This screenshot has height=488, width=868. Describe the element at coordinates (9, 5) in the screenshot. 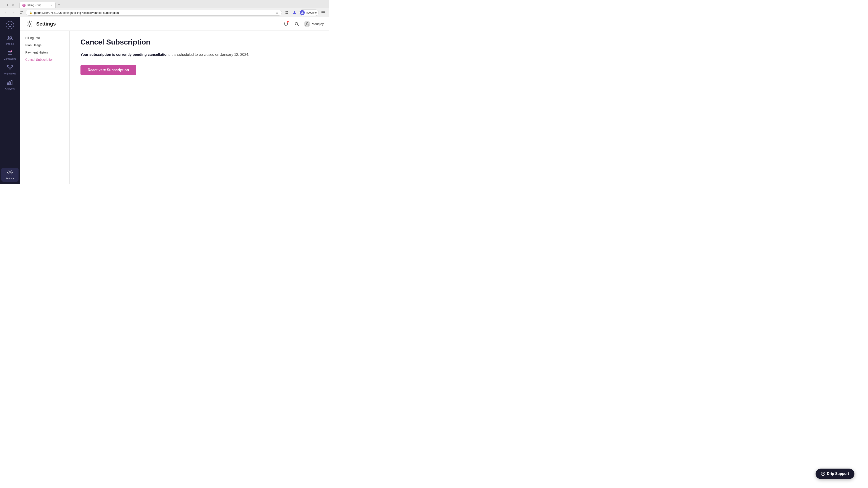

I see `window-controls` at that location.